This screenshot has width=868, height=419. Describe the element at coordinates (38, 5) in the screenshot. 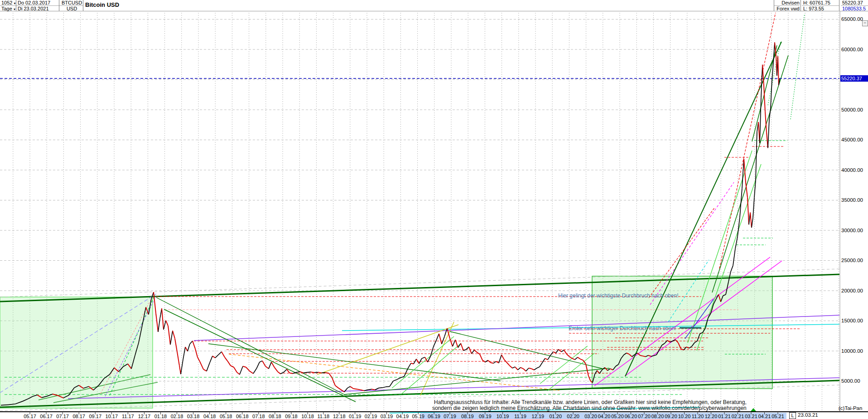

I see `date-range-cell: Do 02.03.2017 Di 23.03.2021` at that location.